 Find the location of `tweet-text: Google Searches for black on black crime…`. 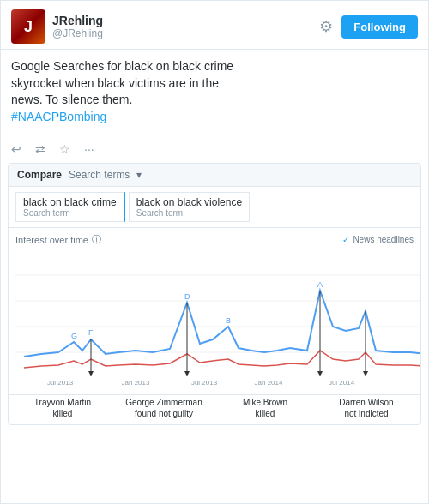

tweet-text: Google Searches for black on black crime… is located at coordinates (214, 92).